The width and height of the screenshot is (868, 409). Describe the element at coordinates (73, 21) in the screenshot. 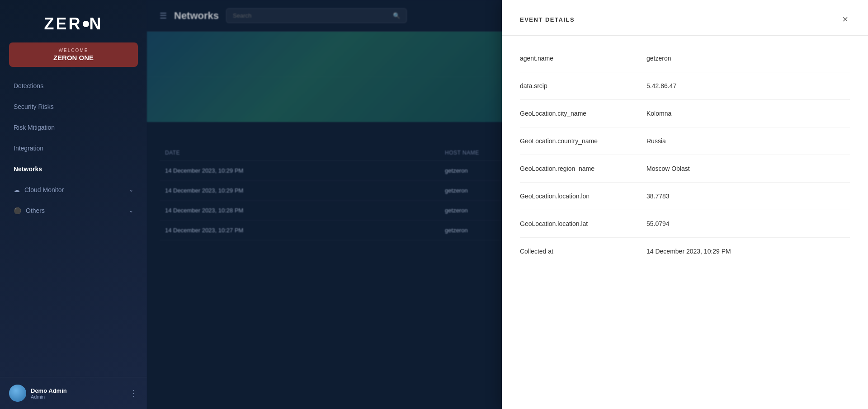

I see `logo-area: ZERN` at that location.